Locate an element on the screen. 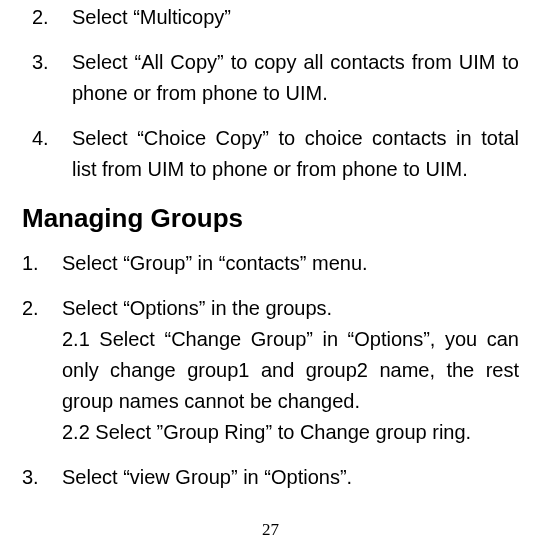  list2-item-2-sub2: 2.2 Select ”Group Ring” to Change group … is located at coordinates (290, 432).